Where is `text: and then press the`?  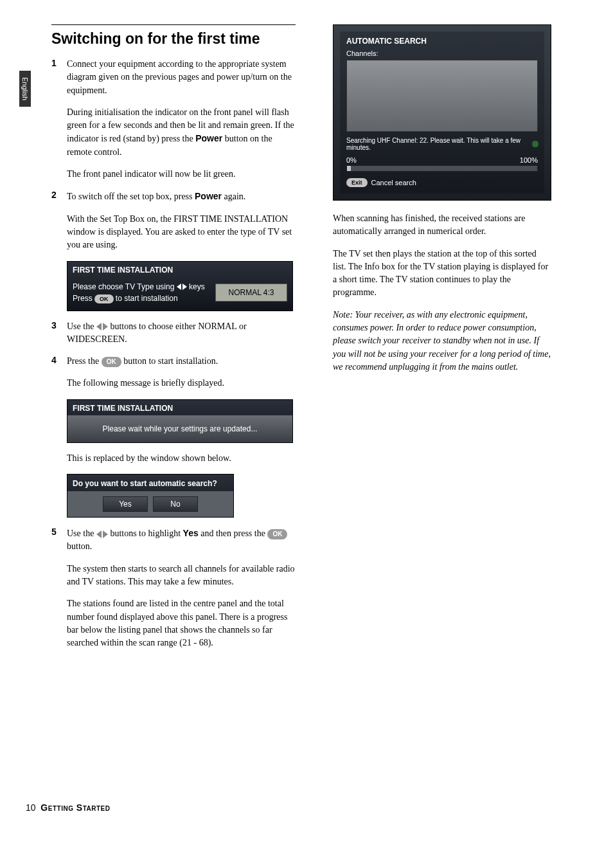 text: and then press the is located at coordinates (233, 534).